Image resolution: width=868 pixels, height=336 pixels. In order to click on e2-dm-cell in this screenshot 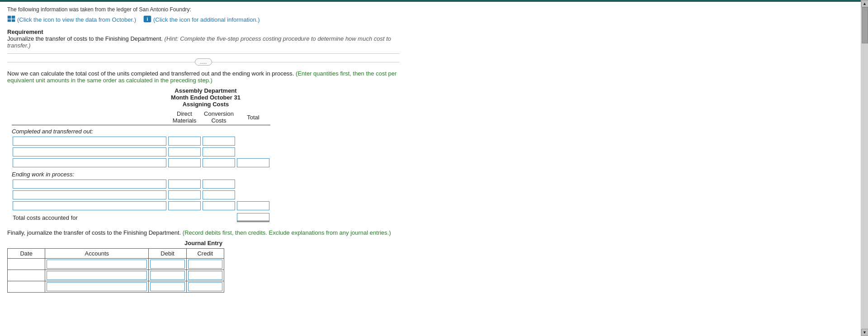, I will do `click(184, 195)`.